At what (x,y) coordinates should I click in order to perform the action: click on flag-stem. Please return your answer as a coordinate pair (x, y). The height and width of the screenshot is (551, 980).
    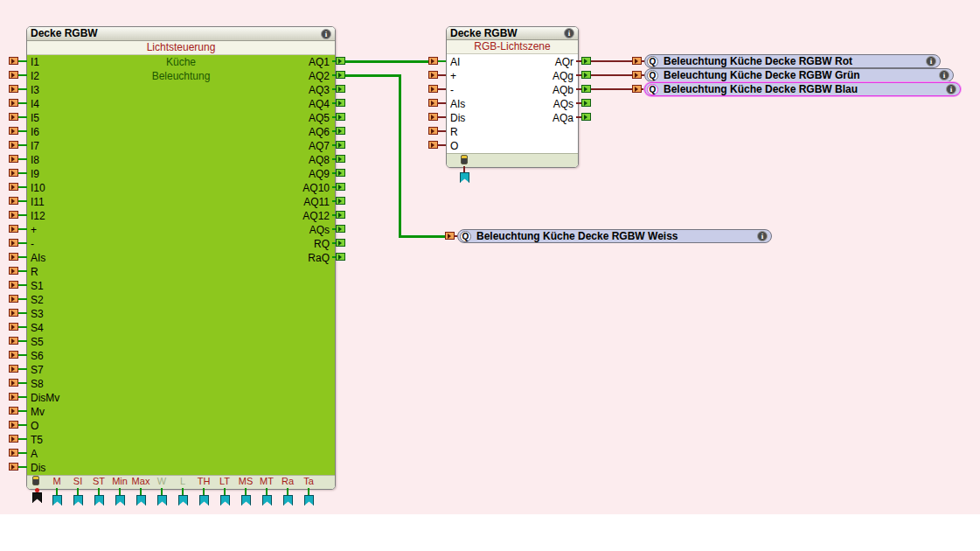
    Looking at the image, I should click on (246, 492).